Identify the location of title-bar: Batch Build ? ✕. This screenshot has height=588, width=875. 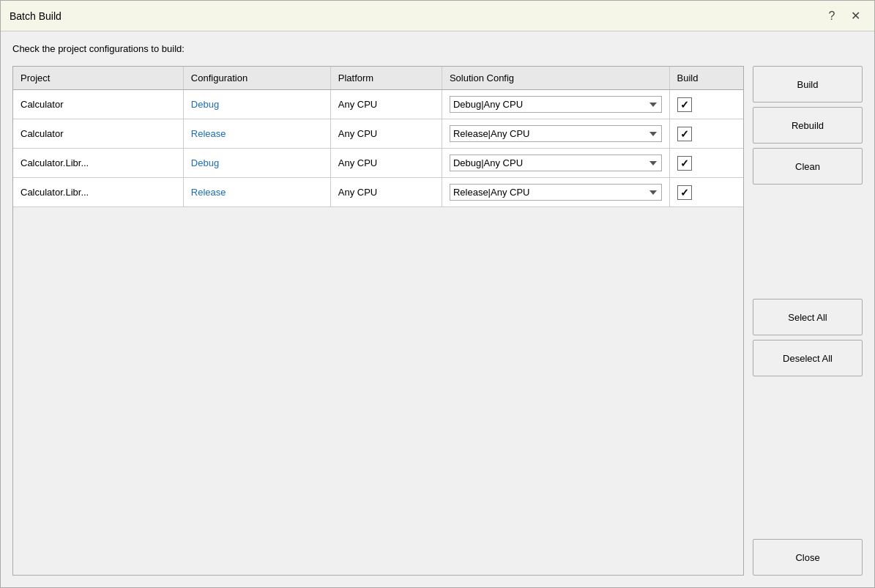
(438, 16).